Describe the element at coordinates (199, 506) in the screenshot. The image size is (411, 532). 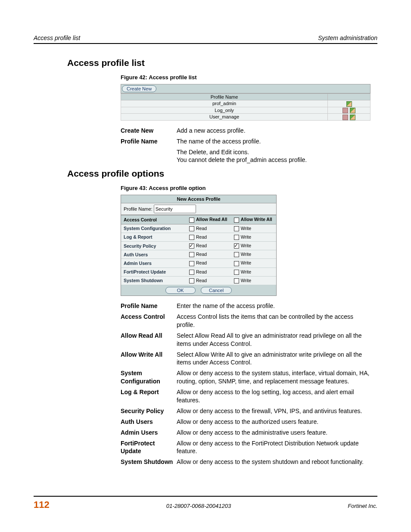
I see `footer-mid: 01-28007-0068-20041203` at that location.